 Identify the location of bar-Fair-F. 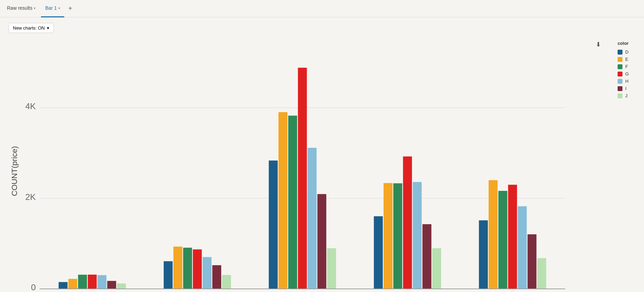
(83, 282).